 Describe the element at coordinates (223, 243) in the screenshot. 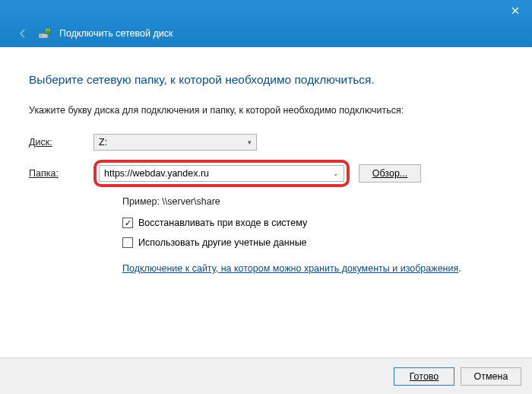

I see `credentials-label: Использовать другие учетные данные` at that location.